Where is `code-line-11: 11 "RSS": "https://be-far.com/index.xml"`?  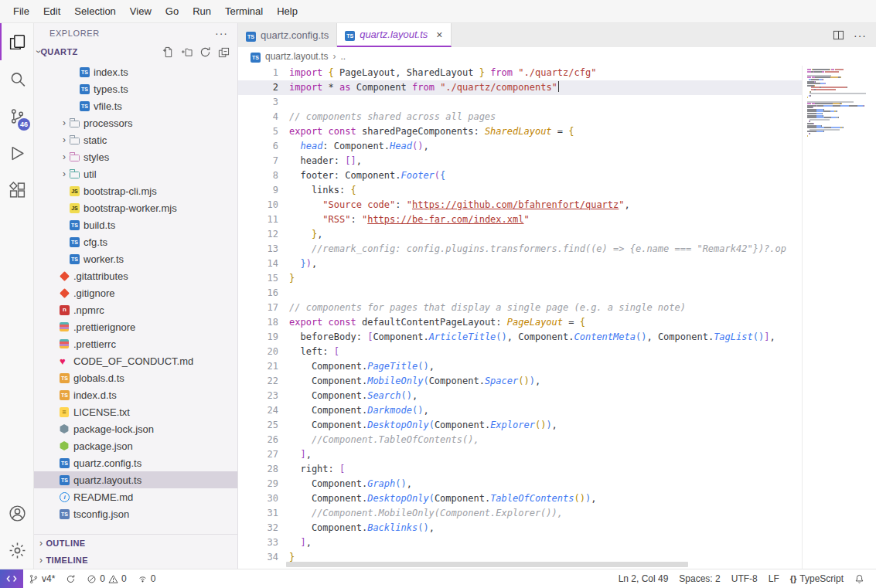 code-line-11: 11 "RSS": "https://be-far.com/index.xml" is located at coordinates (520, 219).